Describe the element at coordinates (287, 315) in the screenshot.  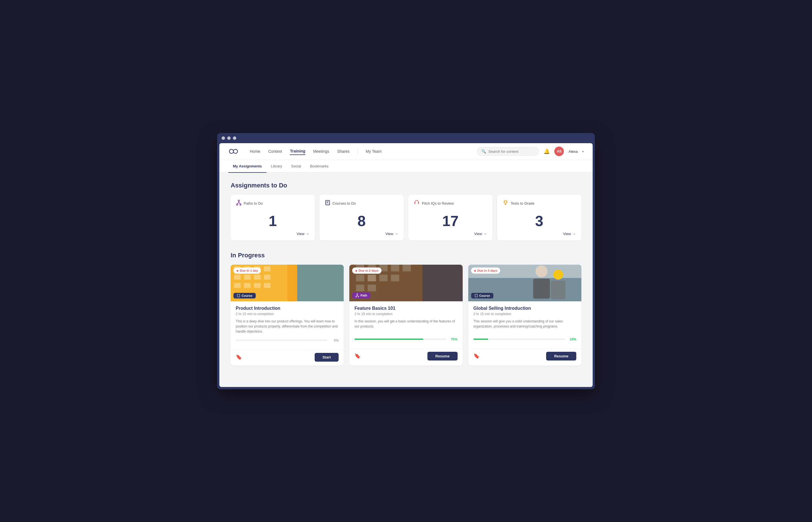
I see `progress-card-0: ● Due in 1 day Course Product Introducti…` at that location.